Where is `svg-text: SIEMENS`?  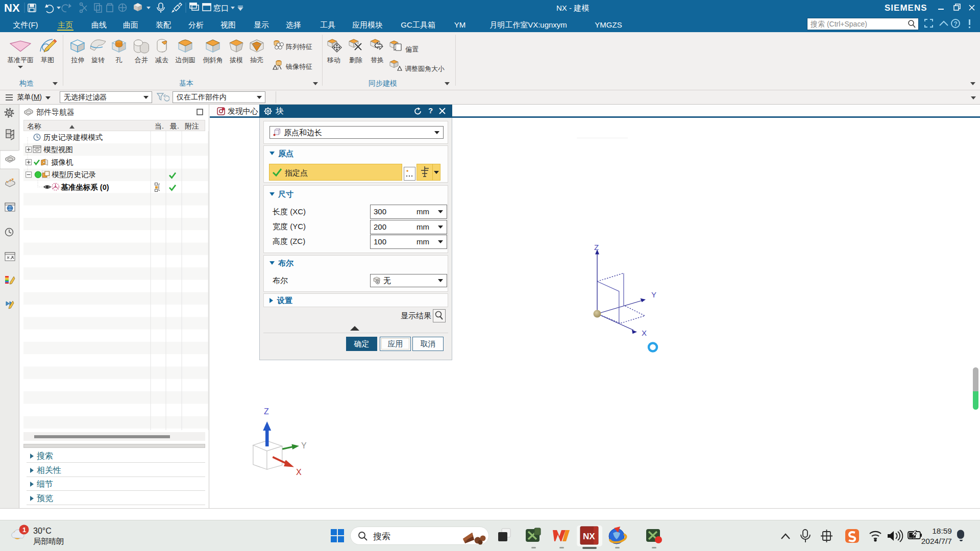 svg-text: SIEMENS is located at coordinates (906, 8).